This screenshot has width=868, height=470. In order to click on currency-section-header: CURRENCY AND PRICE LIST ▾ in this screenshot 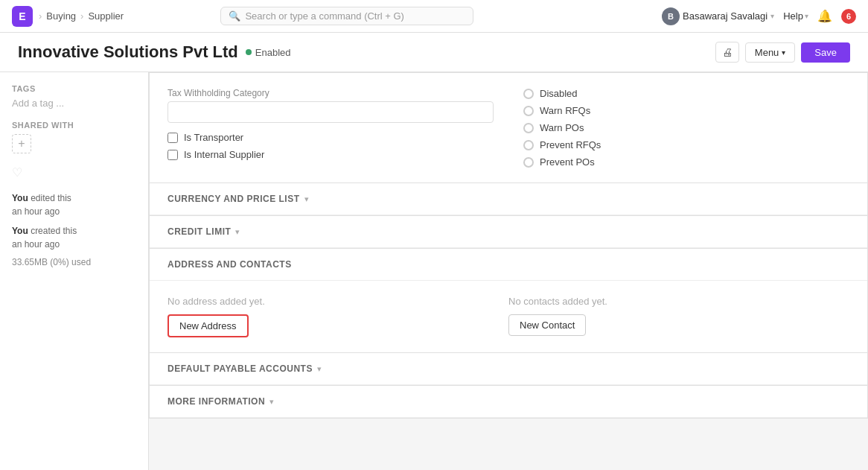, I will do `click(508, 200)`.